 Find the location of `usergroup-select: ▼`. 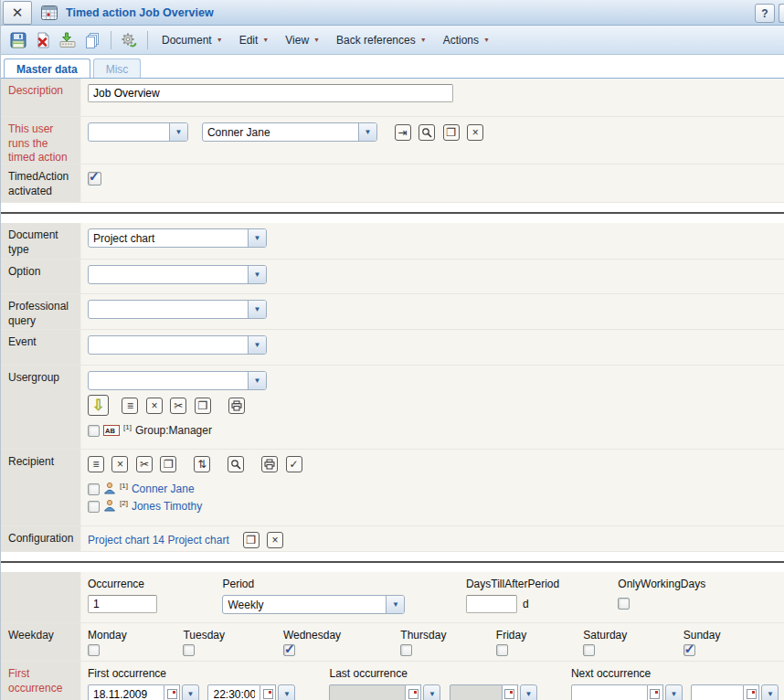

usergroup-select: ▼ is located at coordinates (177, 380).